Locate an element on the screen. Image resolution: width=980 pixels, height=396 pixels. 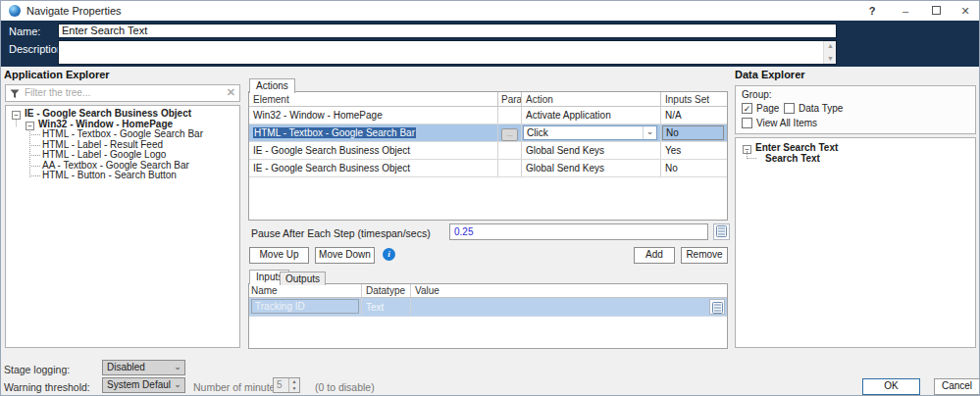
column-header-datatype: Datatype is located at coordinates (387, 290).